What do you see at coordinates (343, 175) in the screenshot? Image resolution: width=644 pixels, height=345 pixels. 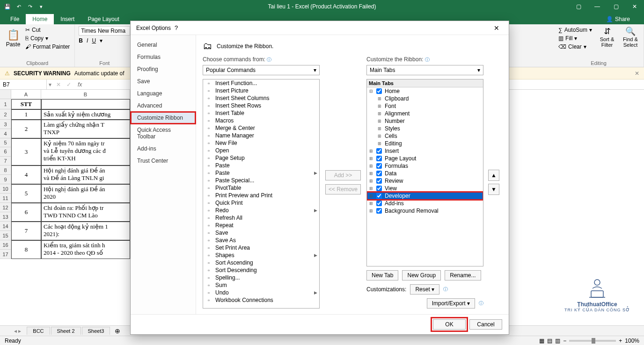 I see `add-button: Add >>` at bounding box center [343, 175].